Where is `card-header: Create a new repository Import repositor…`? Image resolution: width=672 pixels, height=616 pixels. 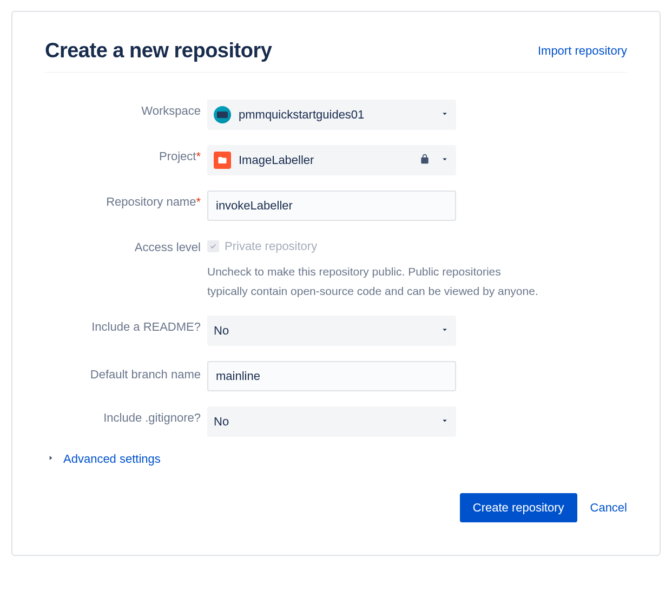
card-header: Create a new repository Import repositor… is located at coordinates (336, 56).